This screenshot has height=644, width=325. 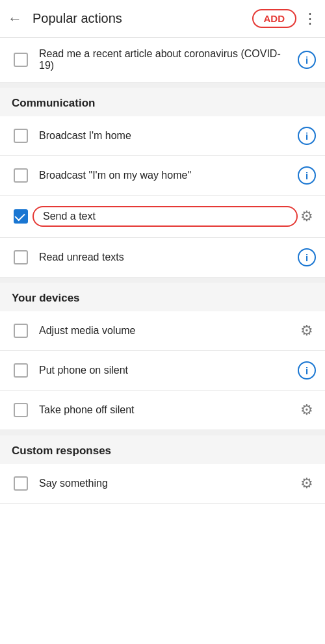 I want to click on info-icon-phone-silent: i, so click(x=307, y=370).